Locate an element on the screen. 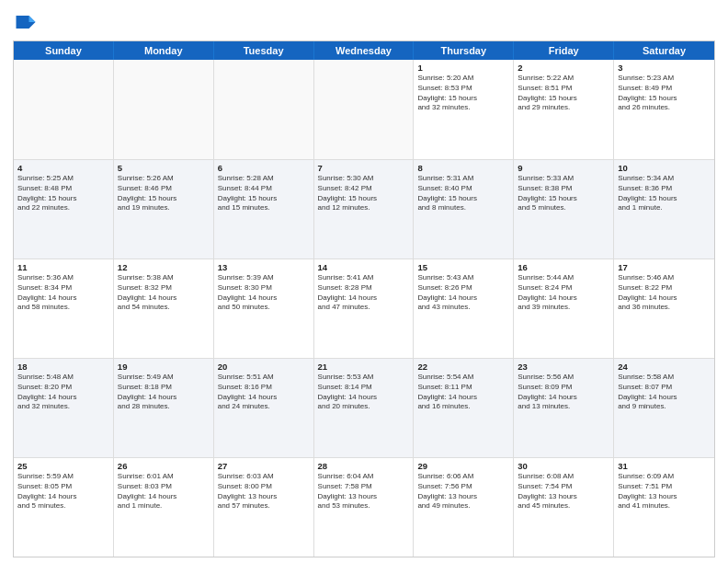  header-day-friday: Friday is located at coordinates (564, 51).